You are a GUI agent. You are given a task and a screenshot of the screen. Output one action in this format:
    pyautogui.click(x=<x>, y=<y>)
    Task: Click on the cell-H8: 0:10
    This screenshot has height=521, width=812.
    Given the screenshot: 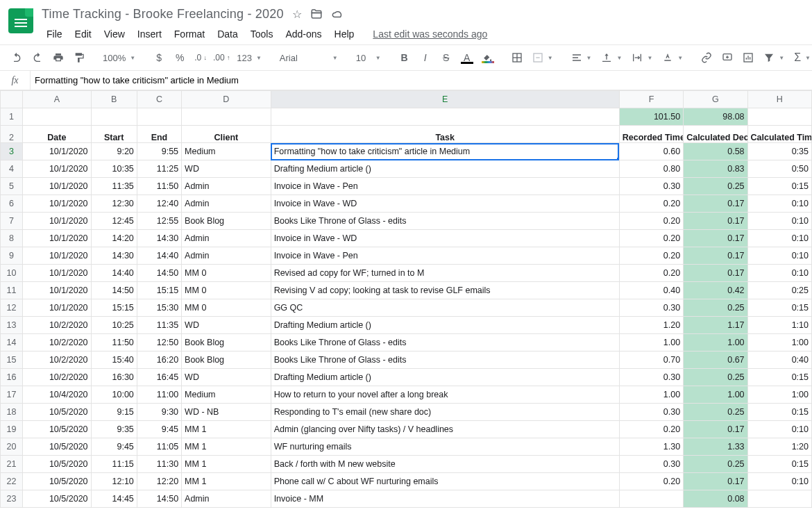 What is the action you would take?
    pyautogui.click(x=779, y=239)
    